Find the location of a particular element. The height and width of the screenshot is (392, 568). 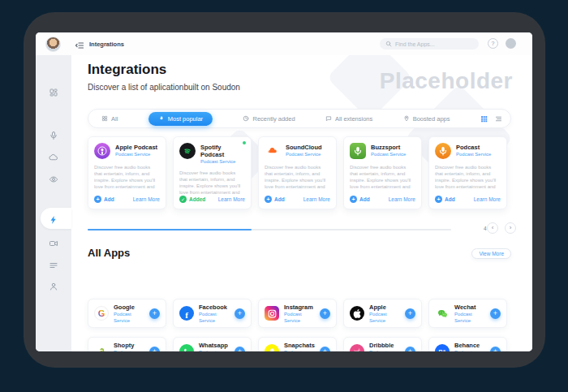

search-bar is located at coordinates (429, 44).